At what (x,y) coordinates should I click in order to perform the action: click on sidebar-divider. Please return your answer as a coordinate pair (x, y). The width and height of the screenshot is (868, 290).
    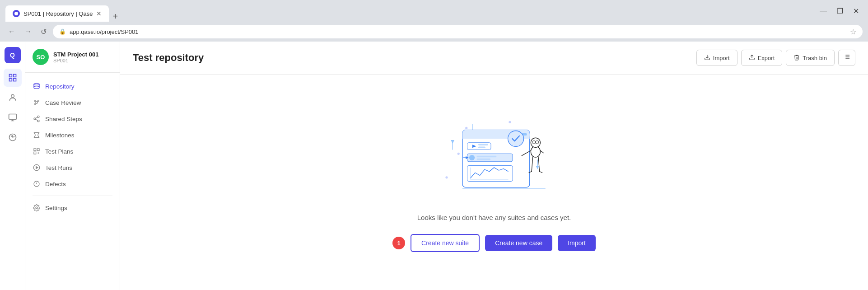
    Looking at the image, I should click on (72, 196).